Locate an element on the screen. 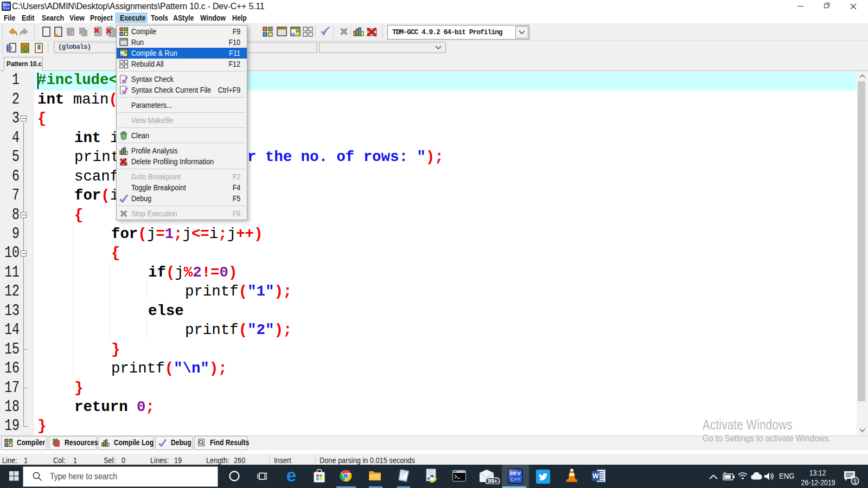 The width and height of the screenshot is (868, 488). svg-text: W is located at coordinates (596, 476).